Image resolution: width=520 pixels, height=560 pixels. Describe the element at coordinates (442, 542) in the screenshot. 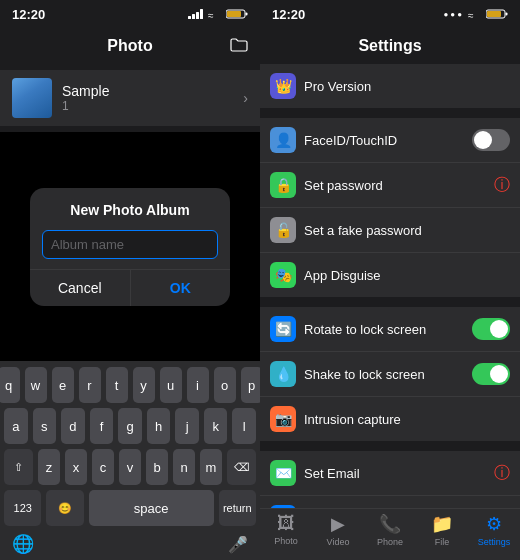

I see `tab-file-label: File` at that location.